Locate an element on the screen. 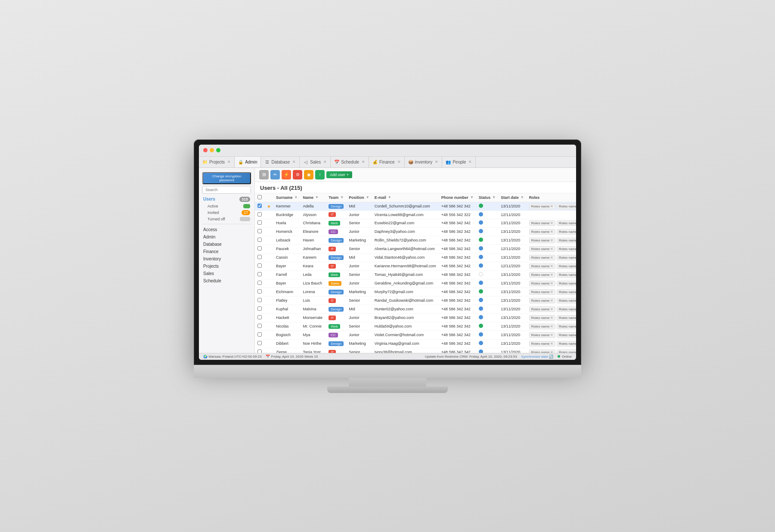 The image size is (775, 532). tab-inventory: 📦 inventory ✕ is located at coordinates (424, 162).